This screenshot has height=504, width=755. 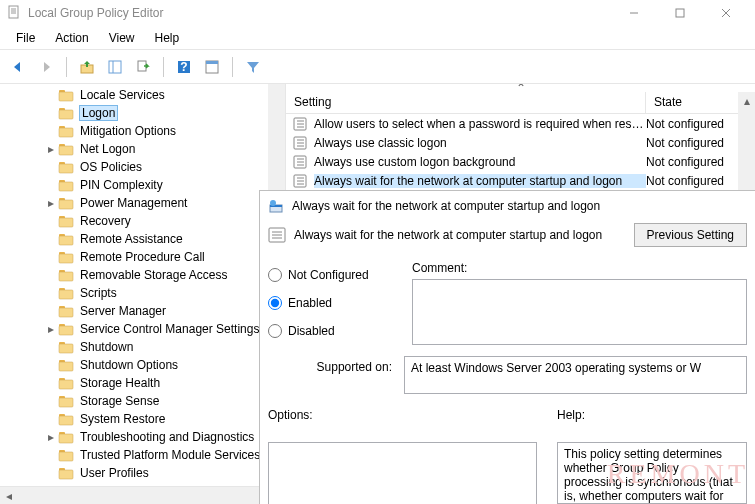 I want to click on tree-item: ▸PIN Complexity, so click(x=142, y=185).